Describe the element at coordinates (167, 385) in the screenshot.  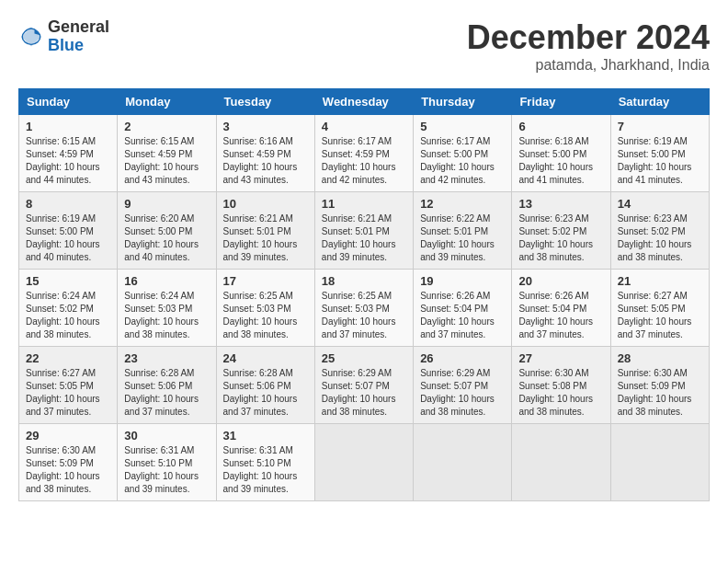
I see `calendar-cell: 23Sunrise: 6:28 AM Sunset: 5:06 PM Dayli…` at that location.